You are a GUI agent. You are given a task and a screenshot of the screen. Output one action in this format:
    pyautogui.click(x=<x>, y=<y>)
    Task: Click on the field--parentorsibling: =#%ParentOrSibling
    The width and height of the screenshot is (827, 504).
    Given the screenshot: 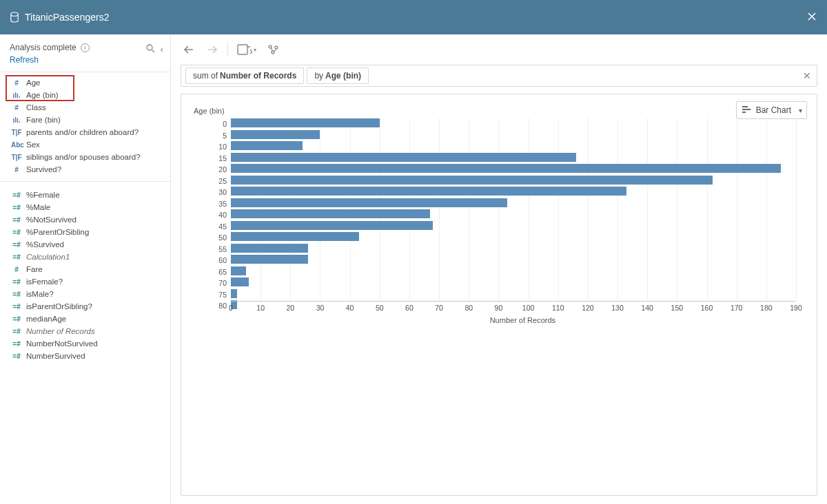 What is the action you would take?
    pyautogui.click(x=85, y=232)
    